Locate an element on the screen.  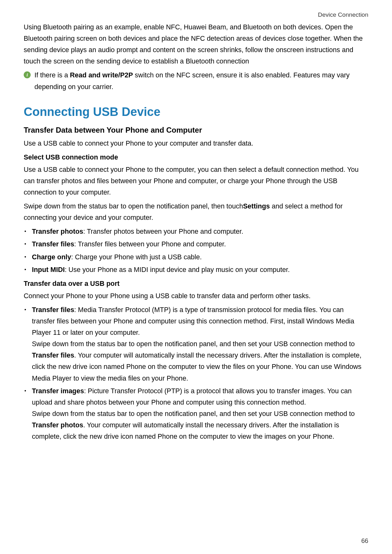
note-bold: Read and write/P2P is located at coordinates (101, 75).